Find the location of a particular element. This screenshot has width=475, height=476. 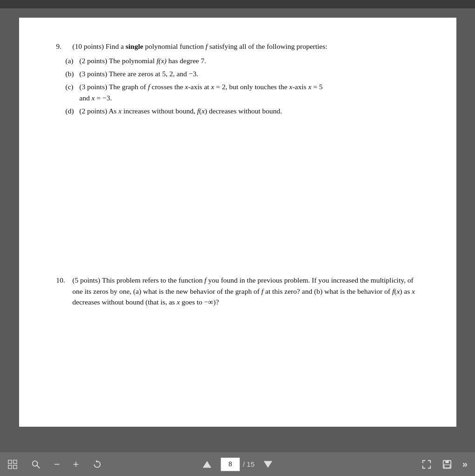

thumbnail-icon is located at coordinates (13, 464).